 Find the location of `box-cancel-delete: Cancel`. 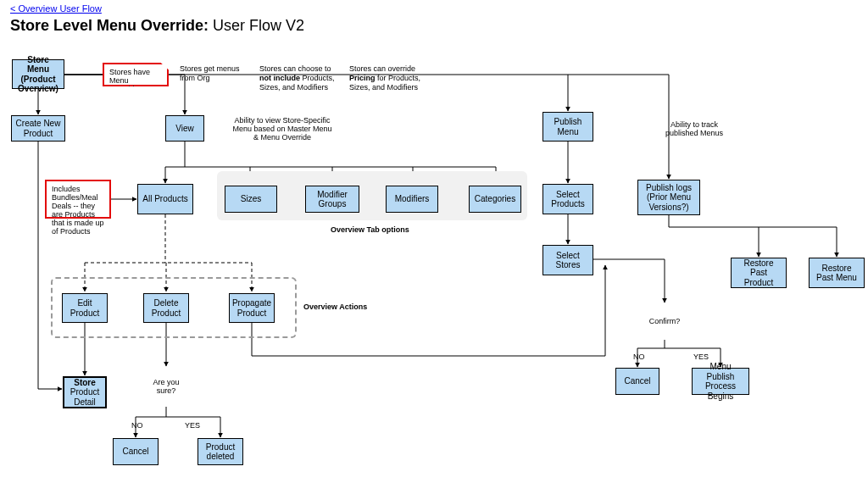

box-cancel-delete: Cancel is located at coordinates (136, 452).